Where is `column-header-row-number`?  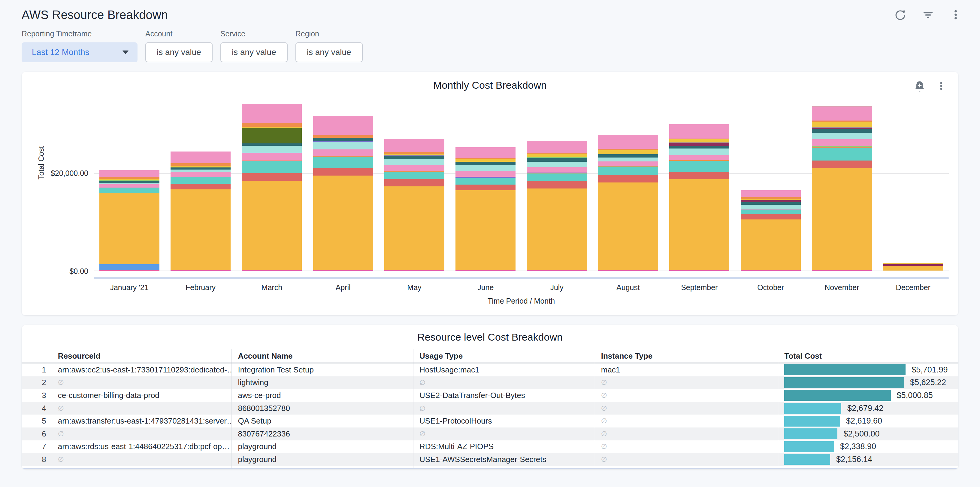
column-header-row-number is located at coordinates (37, 356).